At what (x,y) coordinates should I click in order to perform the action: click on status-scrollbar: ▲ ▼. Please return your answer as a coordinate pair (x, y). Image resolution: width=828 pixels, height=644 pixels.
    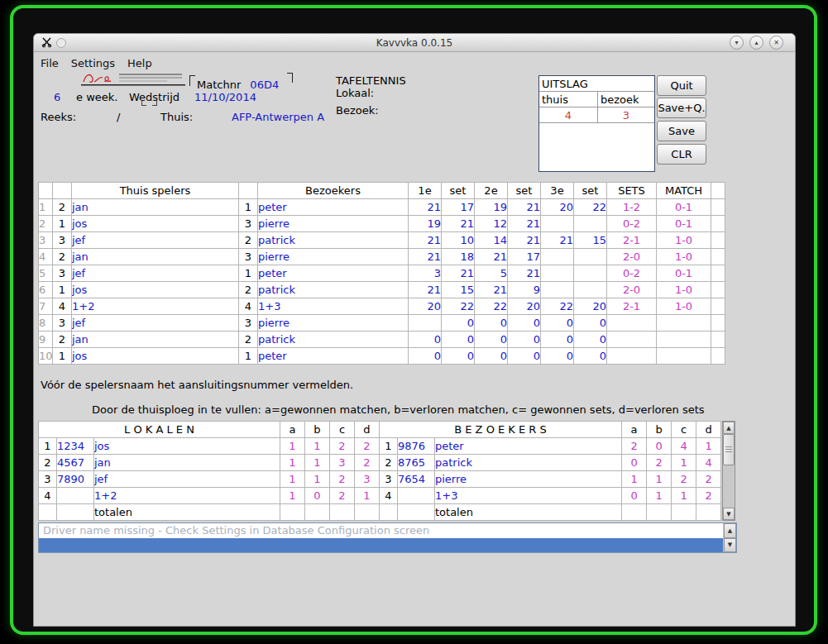
    Looking at the image, I should click on (730, 537).